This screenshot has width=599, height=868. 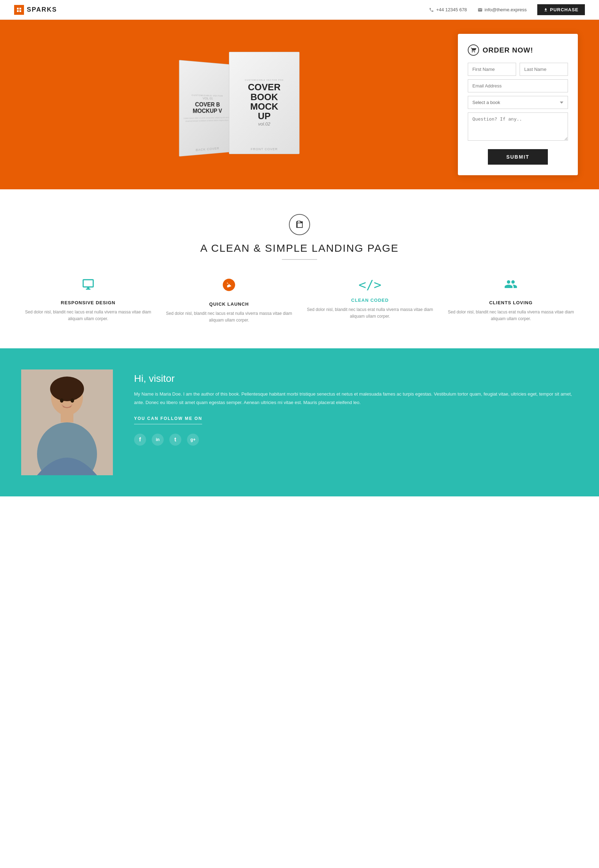 What do you see at coordinates (264, 80) in the screenshot?
I see `book-front-tag: CUSTOMIZABLE VECTOR PSD` at bounding box center [264, 80].